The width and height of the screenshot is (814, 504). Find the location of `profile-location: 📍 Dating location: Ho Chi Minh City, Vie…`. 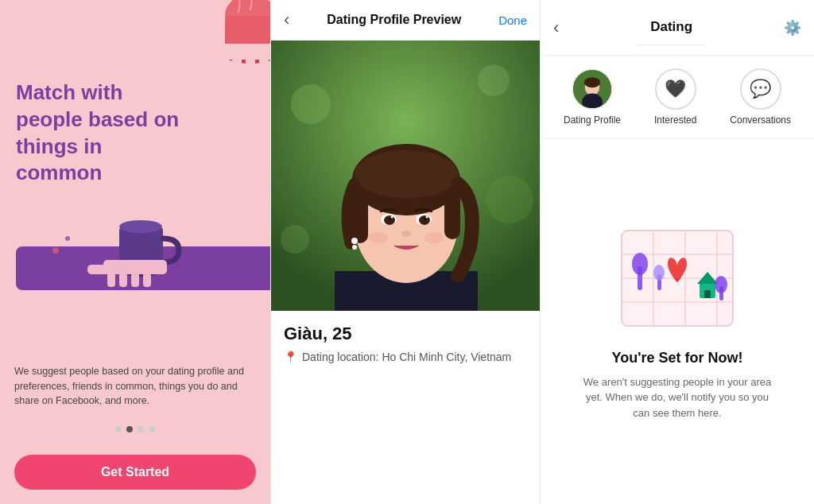

profile-location: 📍 Dating location: Ho Chi Minh City, Vie… is located at coordinates (405, 357).